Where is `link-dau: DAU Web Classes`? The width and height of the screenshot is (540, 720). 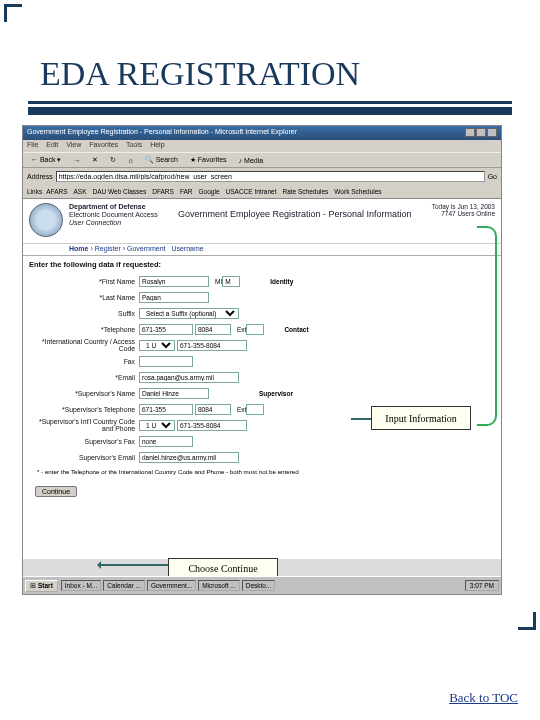 link-dau: DAU Web Classes is located at coordinates (120, 192).